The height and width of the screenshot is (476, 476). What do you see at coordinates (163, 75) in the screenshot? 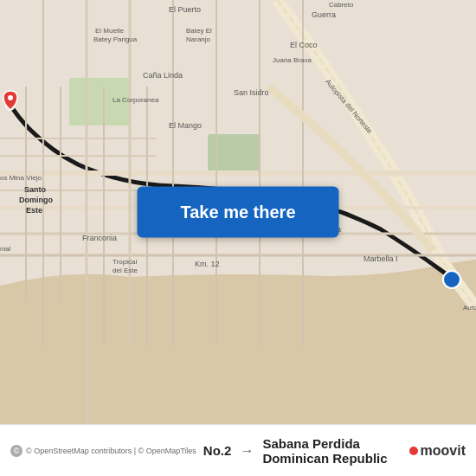
I see `svg-text: Caña Linda` at bounding box center [163, 75].